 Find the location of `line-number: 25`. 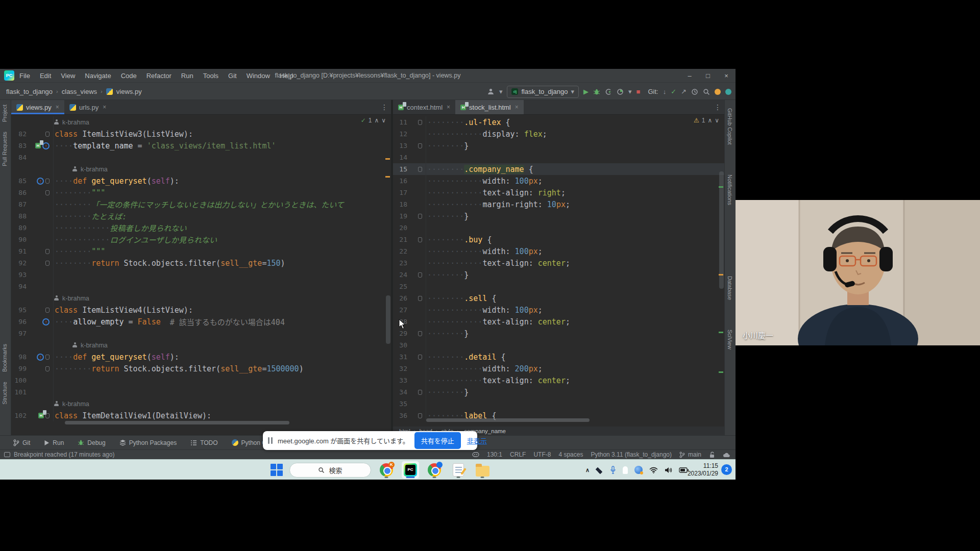

line-number: 25 is located at coordinates (402, 287).